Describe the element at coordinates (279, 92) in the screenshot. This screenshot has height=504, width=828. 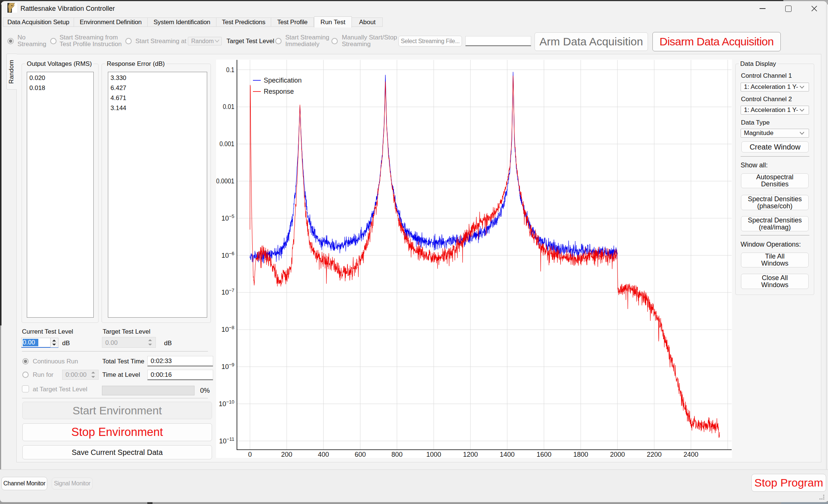
I see `svg-text: Response` at that location.